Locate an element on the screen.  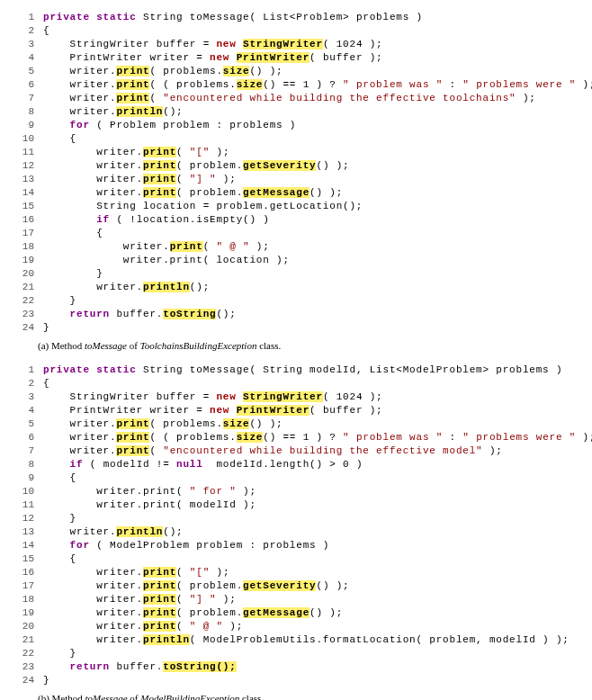
code-line: 13 writer.print( "] " ); is located at coordinates (296, 180).